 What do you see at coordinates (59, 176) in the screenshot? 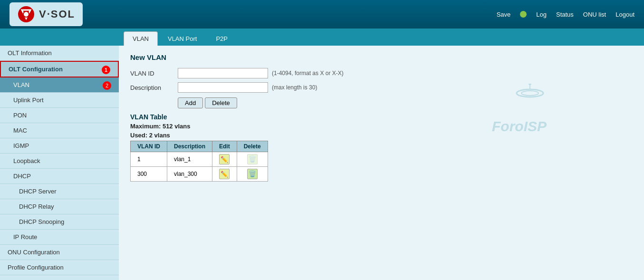
I see `sidebar-item-dhcp: DHCP` at bounding box center [59, 176].